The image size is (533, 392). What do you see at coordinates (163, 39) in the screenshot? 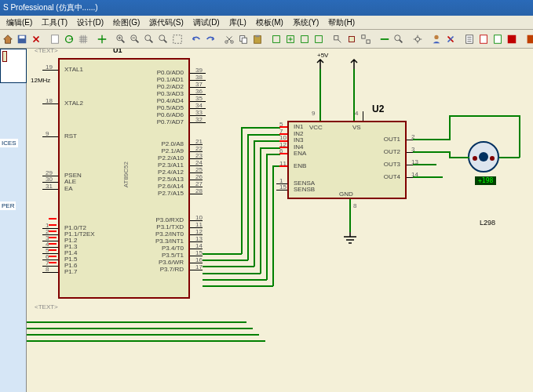
I see `zoom-fit-icon` at bounding box center [163, 39].